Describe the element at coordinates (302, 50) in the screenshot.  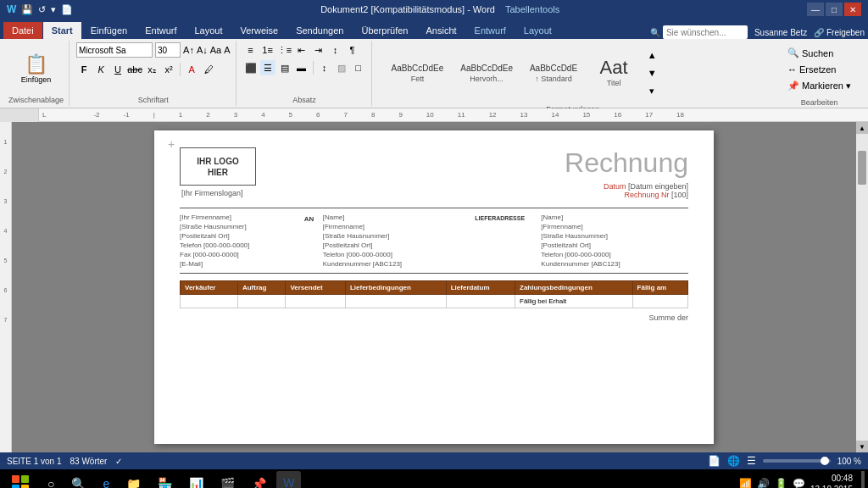
I see `outdent-button: ⇤` at that location.